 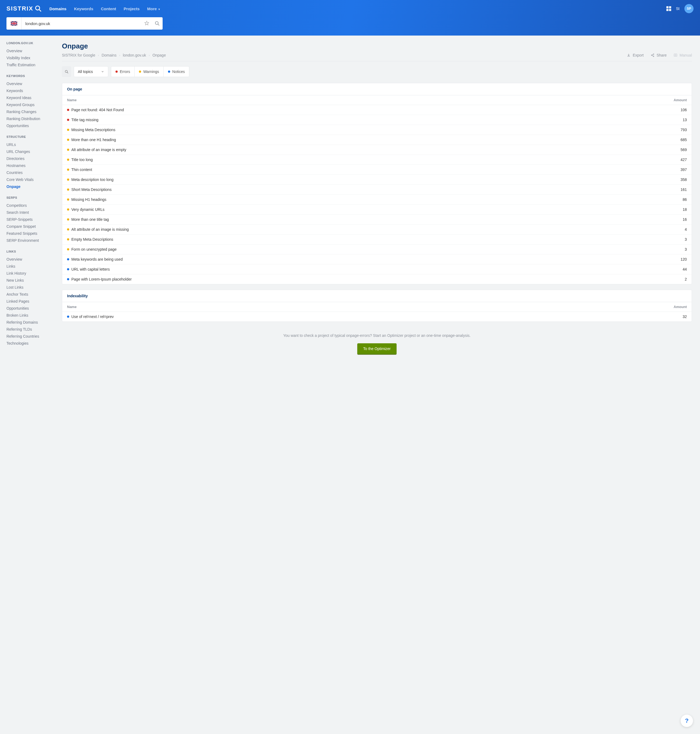 I want to click on table-row: Alt attribute of an image is missing4, so click(x=377, y=229).